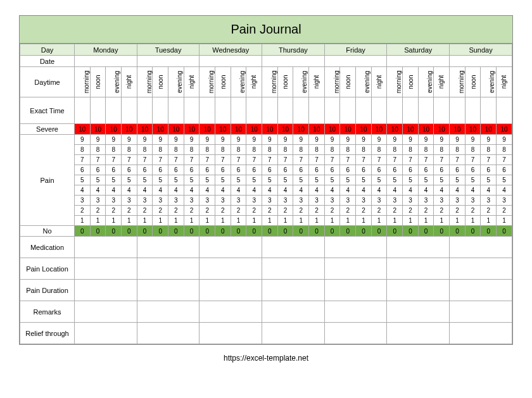 Image resolution: width=532 pixels, height=398 pixels. Describe the element at coordinates (129, 82) in the screenshot. I see `daytime-0-3: night` at that location.